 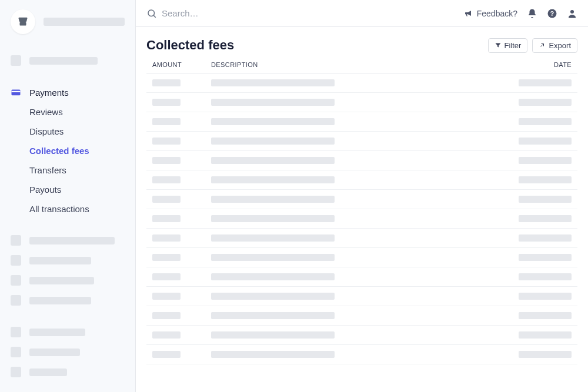 What do you see at coordinates (68, 112) in the screenshot?
I see `sidebar-subitem-reviews: Reviews` at bounding box center [68, 112].